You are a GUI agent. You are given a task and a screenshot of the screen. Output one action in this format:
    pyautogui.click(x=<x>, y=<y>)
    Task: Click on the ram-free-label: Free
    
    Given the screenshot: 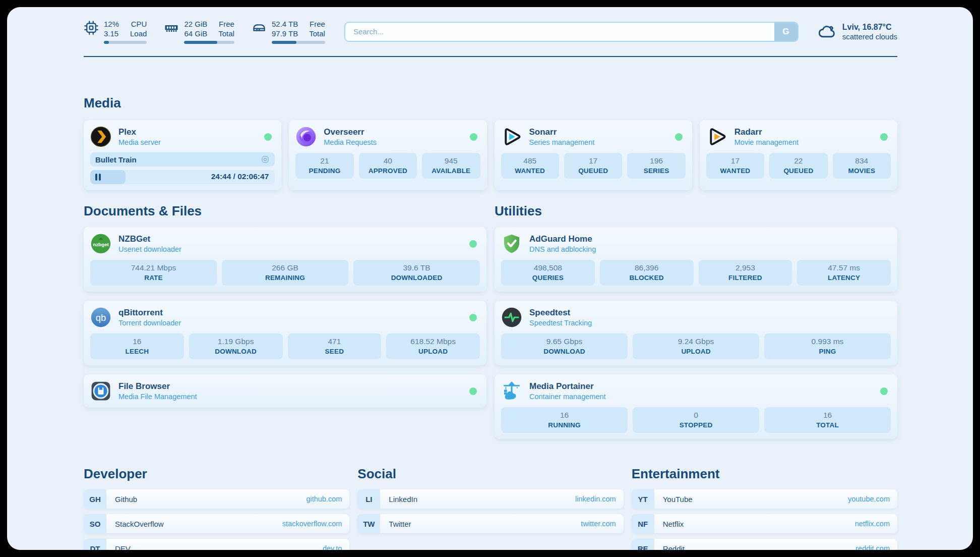 What is the action you would take?
    pyautogui.click(x=226, y=24)
    